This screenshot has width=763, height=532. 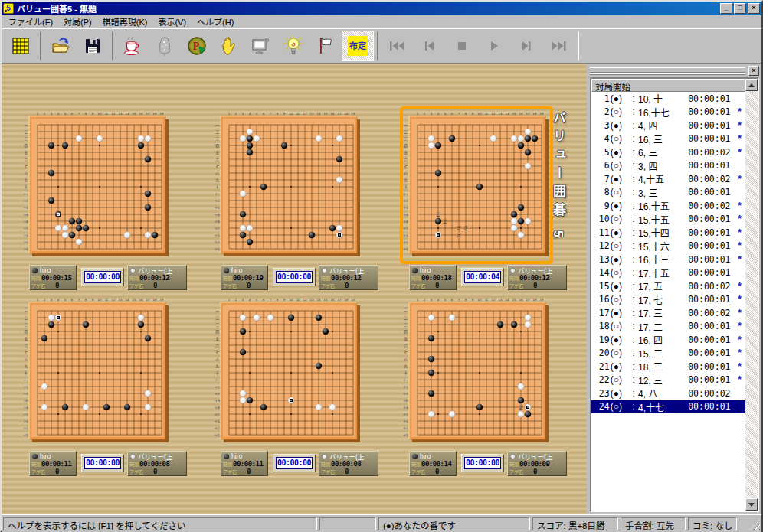 What do you see at coordinates (601, 380) in the screenshot?
I see `move-number: 22` at bounding box center [601, 380].